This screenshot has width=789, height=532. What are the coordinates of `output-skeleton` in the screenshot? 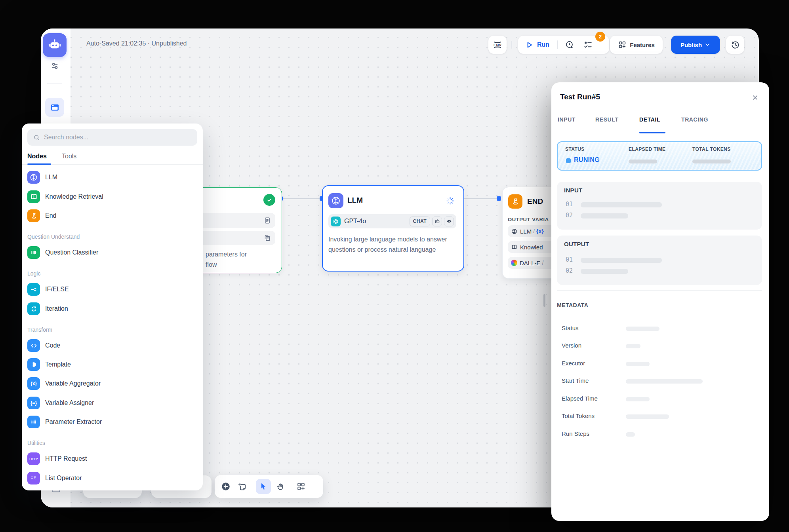 It's located at (621, 260).